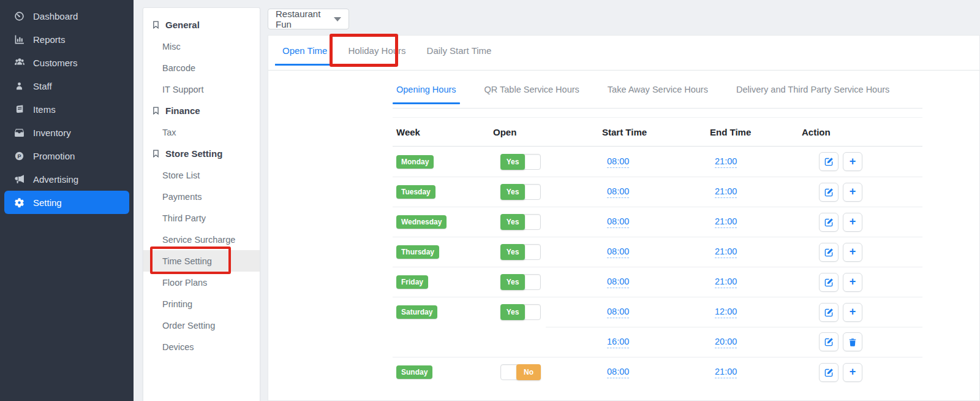 Image resolution: width=980 pixels, height=401 pixels. Describe the element at coordinates (20, 16) in the screenshot. I see `dashboard-icon` at that location.